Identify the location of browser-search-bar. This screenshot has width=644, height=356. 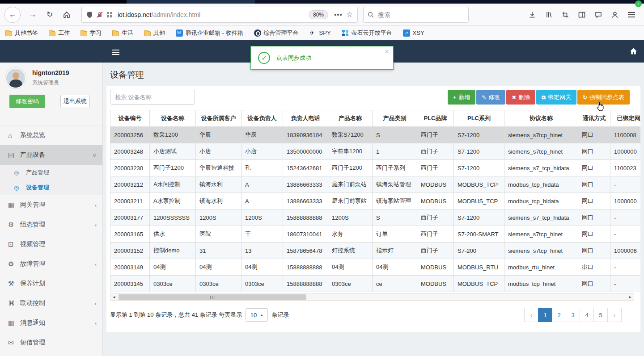
(416, 15).